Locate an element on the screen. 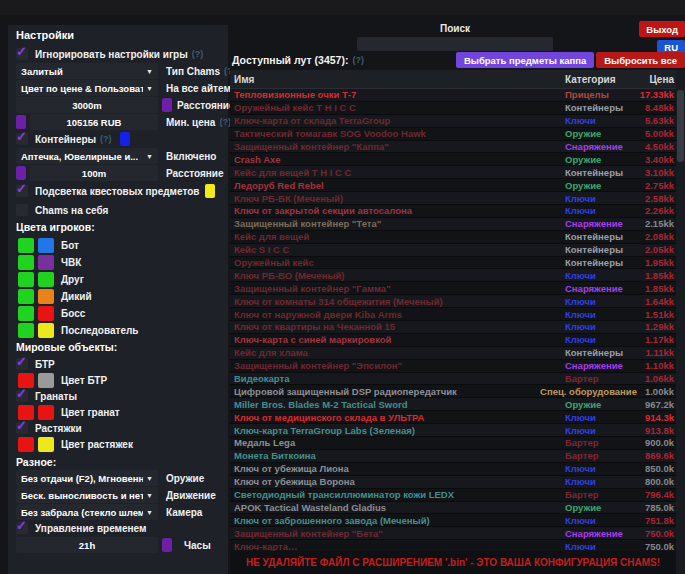  table-row: ВидеокартаБартер1.06kk is located at coordinates (453, 380).